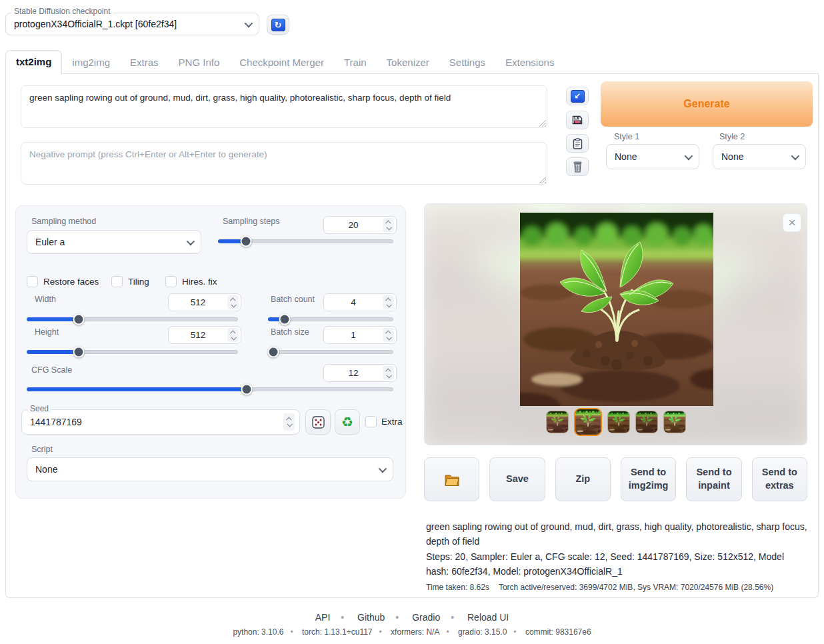 This screenshot has height=644, width=824. Describe the element at coordinates (648, 479) in the screenshot. I see `send-to-img2img-button: Send to img2img` at that location.